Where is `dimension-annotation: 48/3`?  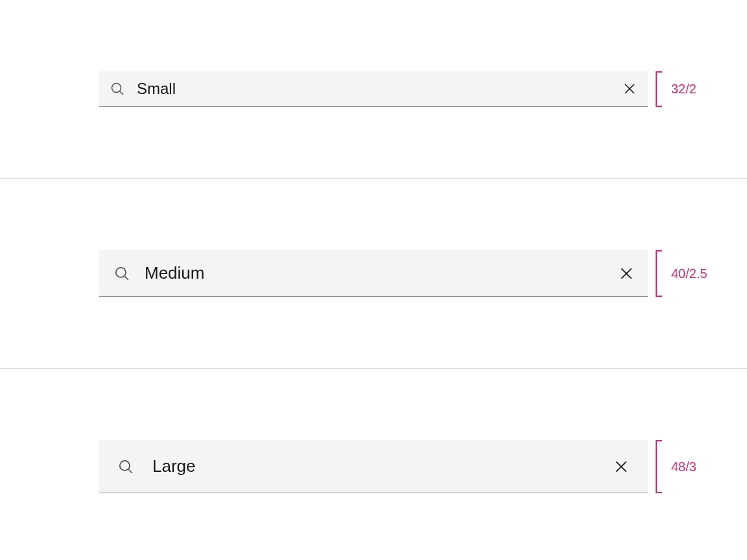
dimension-annotation: 48/3 is located at coordinates (676, 467).